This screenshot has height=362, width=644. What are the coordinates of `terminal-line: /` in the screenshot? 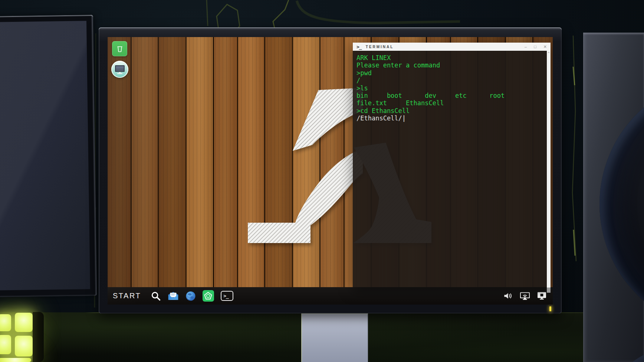 It's located at (452, 80).